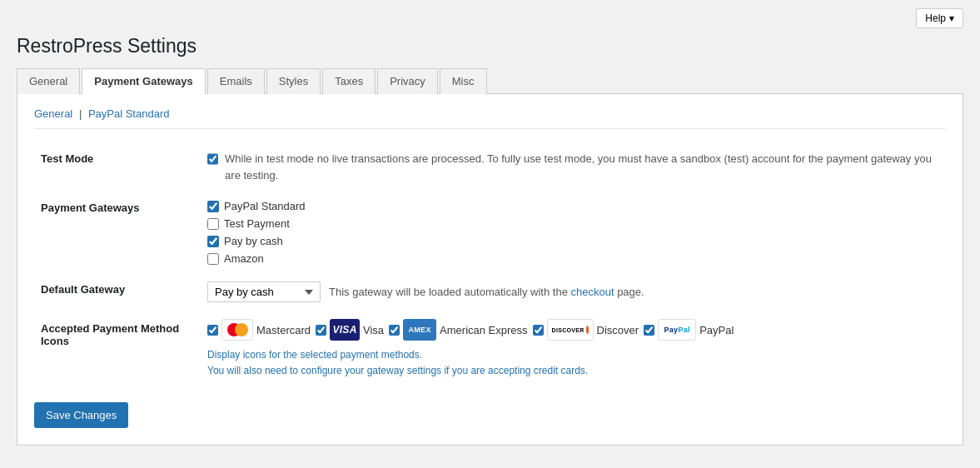  Describe the element at coordinates (293, 82) in the screenshot. I see `tab-styles: Styles` at that location.